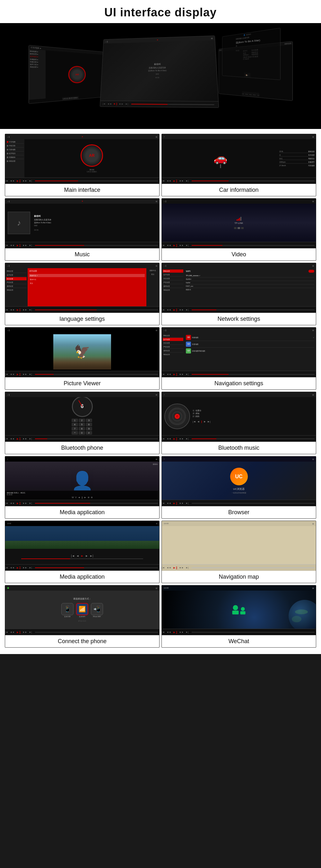  I want to click on grid-item-video: ♪ ‖ ⊞ TP-LINK, so click(239, 229).